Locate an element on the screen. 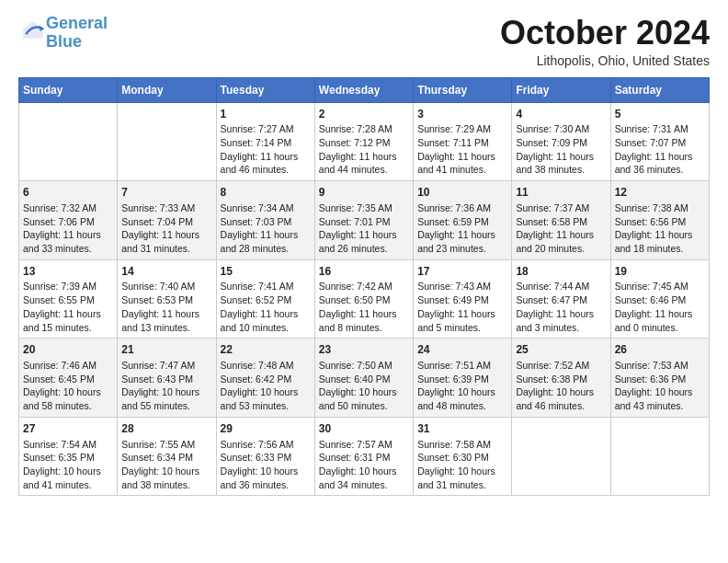  day-detail: Sunrise: 7:40 AM Sunset: 6:53 PM Dayligh… is located at coordinates (166, 307).